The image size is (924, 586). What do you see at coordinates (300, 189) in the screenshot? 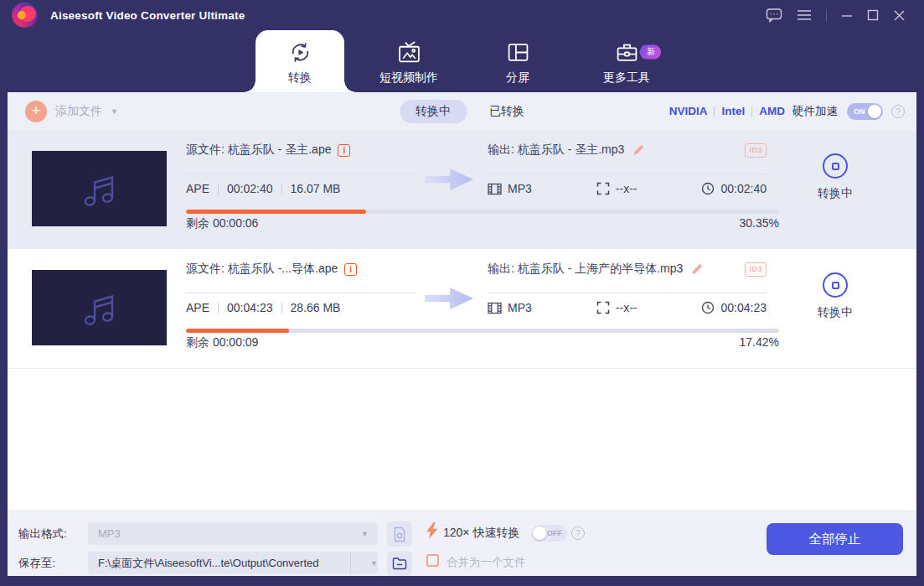
I see `source-meta: APE 00:02:40 16.07 MB` at bounding box center [300, 189].